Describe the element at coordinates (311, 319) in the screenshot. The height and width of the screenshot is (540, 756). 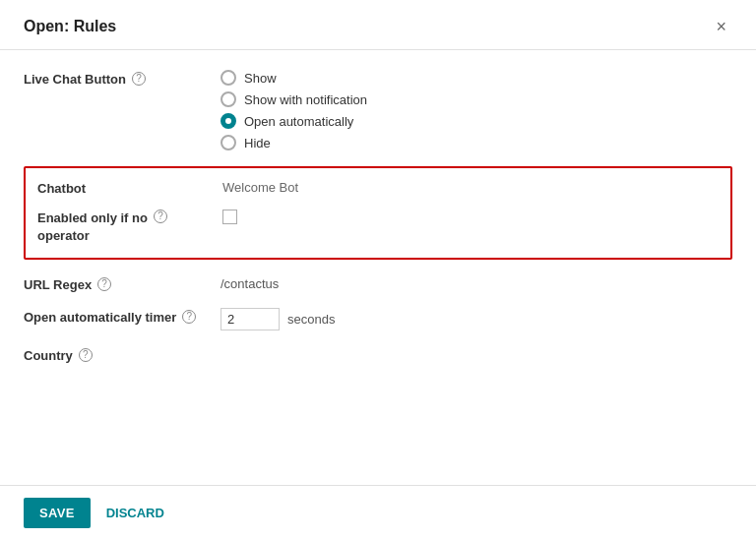
I see `open-timer-unit: seconds` at that location.